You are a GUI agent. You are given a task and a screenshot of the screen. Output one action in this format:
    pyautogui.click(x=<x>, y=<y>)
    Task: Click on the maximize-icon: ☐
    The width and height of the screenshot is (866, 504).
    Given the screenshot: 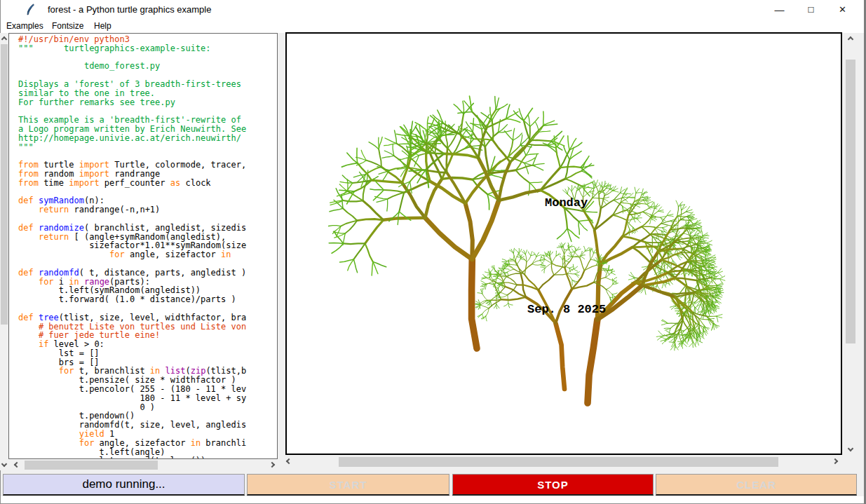 What is the action you would take?
    pyautogui.click(x=811, y=10)
    